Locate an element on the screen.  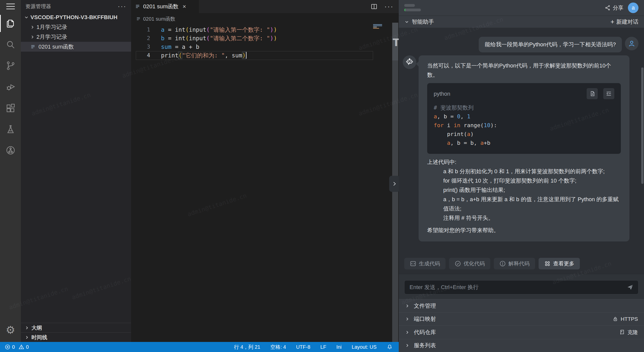
explanation-item: for 循环迭代 10 次，打印斐波那契数列的前 10 个数字; is located at coordinates (524, 181).